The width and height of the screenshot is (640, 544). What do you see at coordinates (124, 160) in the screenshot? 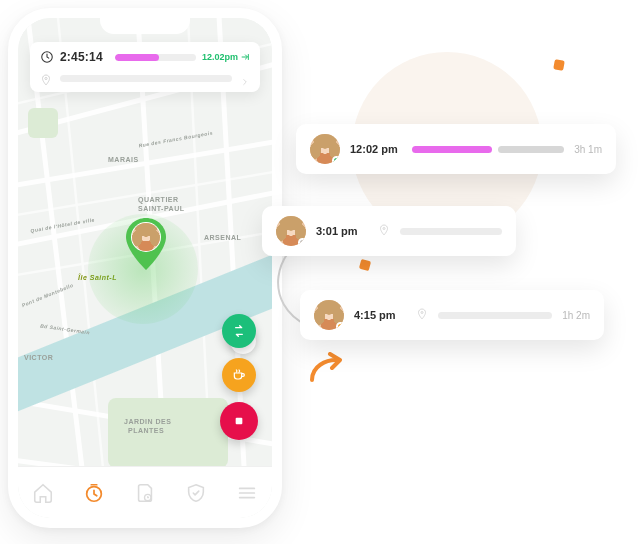
I see `map-label: MARAIS` at bounding box center [124, 160].